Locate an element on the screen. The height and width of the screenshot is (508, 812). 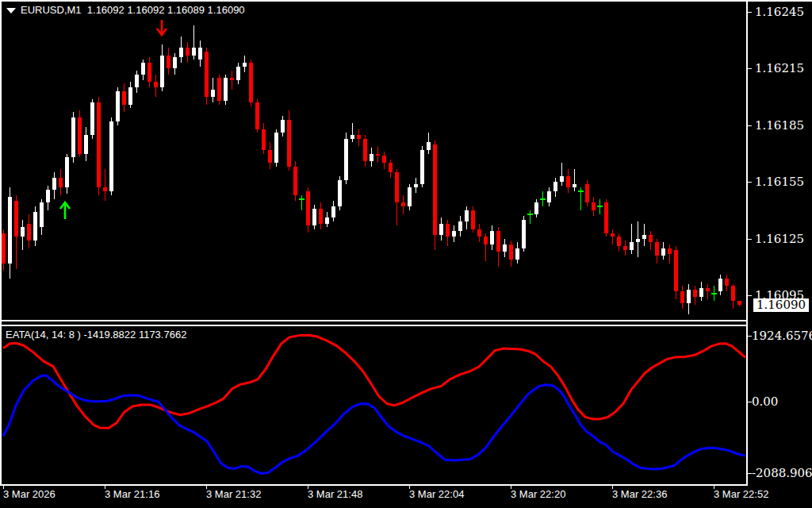
indicator-axis-label: 1924.6576 is located at coordinates (782, 337).